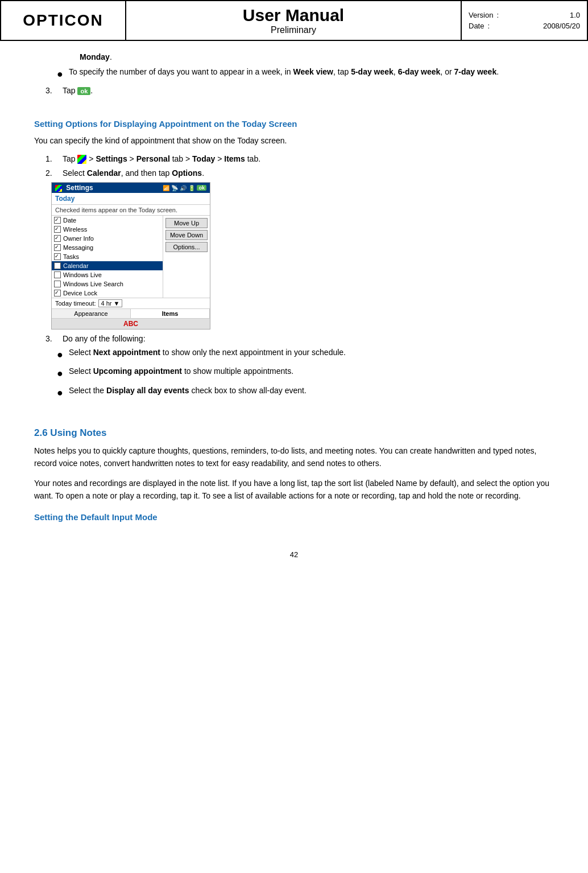  I want to click on icon-sound: 🔊, so click(183, 188).